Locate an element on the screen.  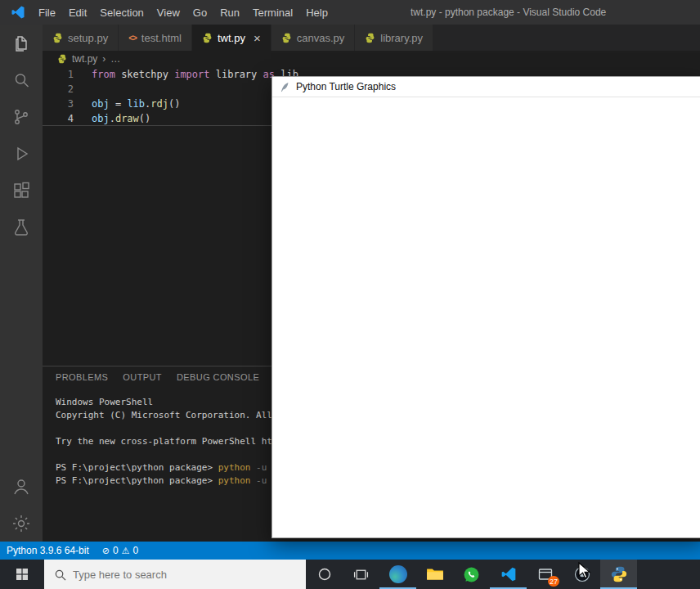
terminal-args: -u is located at coordinates (258, 468).